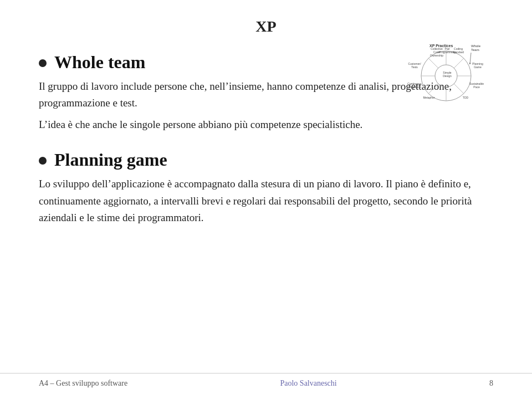 The height and width of the screenshot is (399, 532). What do you see at coordinates (447, 76) in the screenshot?
I see `svg-text: Design` at bounding box center [447, 76].